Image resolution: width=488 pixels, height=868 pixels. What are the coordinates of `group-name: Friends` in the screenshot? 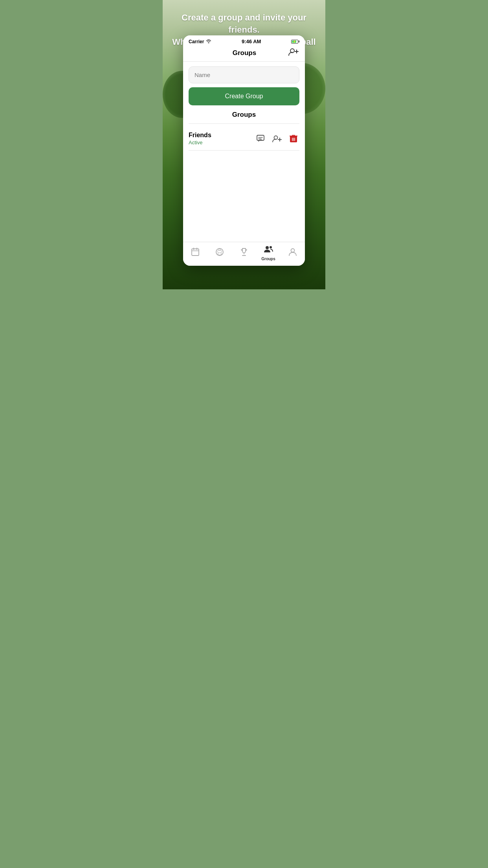 It's located at (200, 135).